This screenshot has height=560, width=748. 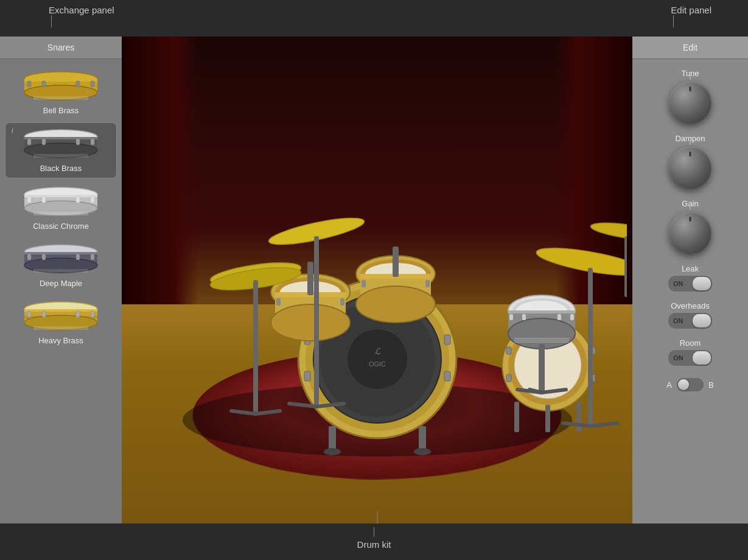 I want to click on snare-item-classic-chrome: Classic Chrome, so click(x=61, y=208).